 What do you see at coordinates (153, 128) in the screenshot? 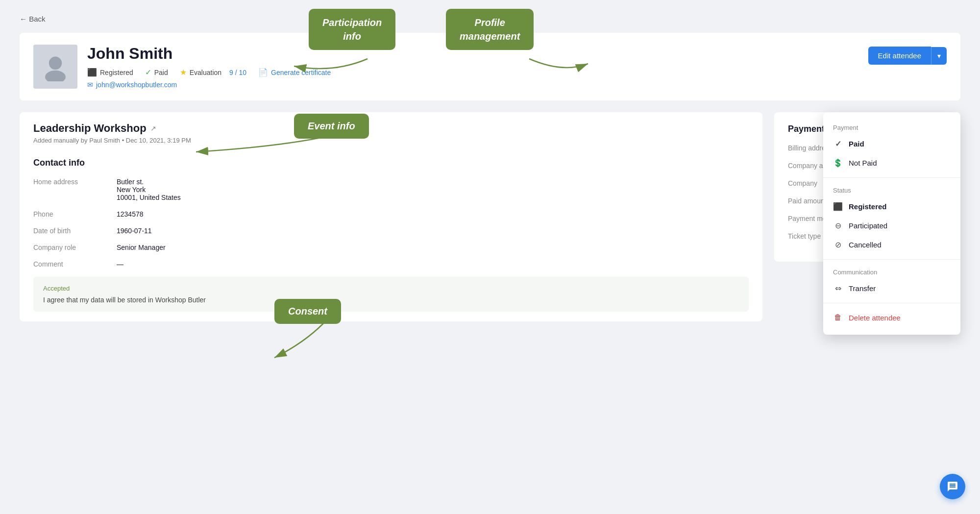
I see `external-link-icon: ↗` at bounding box center [153, 128].